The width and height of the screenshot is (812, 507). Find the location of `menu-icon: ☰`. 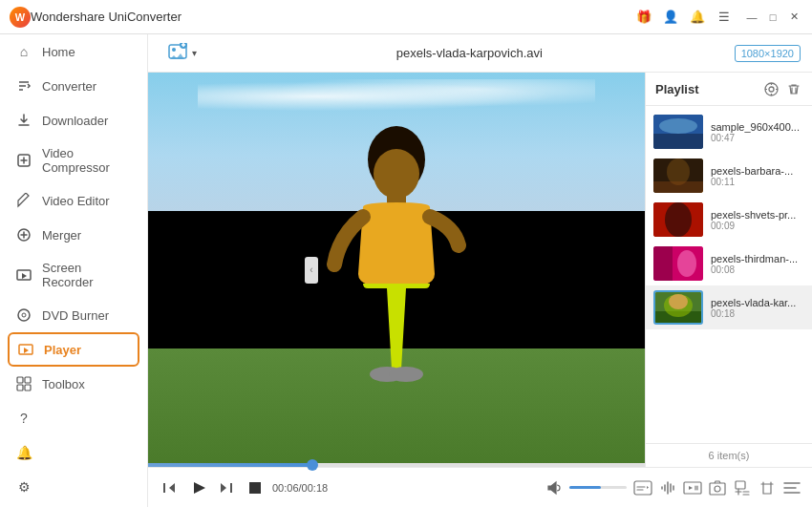

menu-icon: ☰ is located at coordinates (724, 17).